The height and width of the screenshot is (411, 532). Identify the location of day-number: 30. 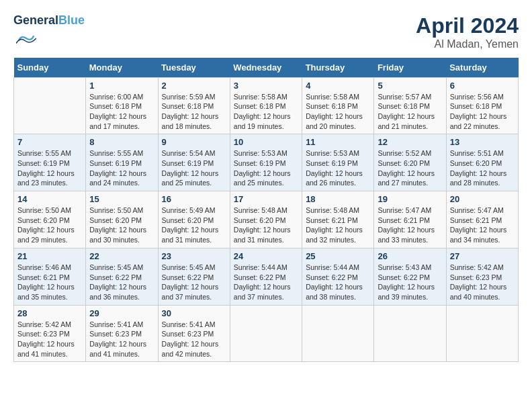
(194, 313).